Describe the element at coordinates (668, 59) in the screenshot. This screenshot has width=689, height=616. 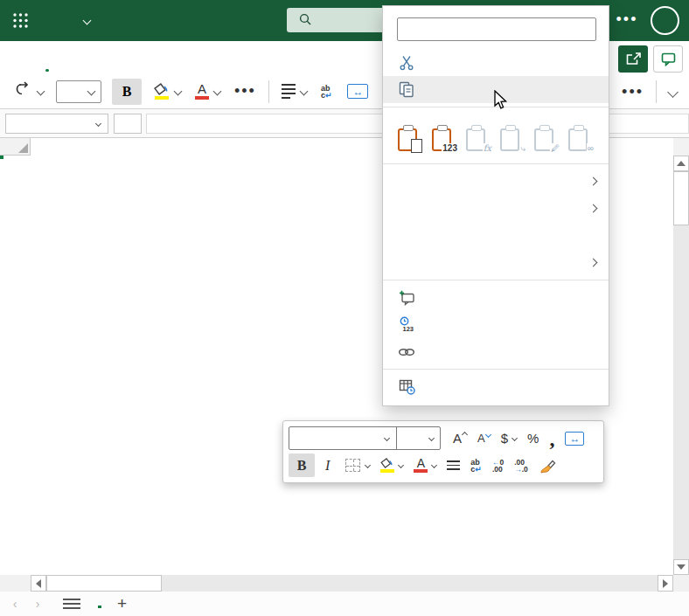
I see `comments-button` at that location.